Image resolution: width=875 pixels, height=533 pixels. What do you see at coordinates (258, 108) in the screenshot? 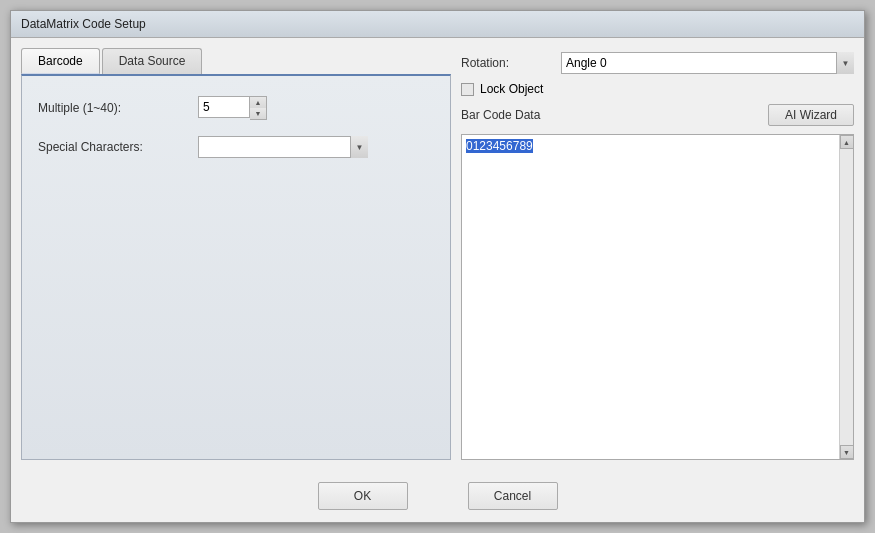
I see `spinner-buttons: ▲ ▼` at bounding box center [258, 108].